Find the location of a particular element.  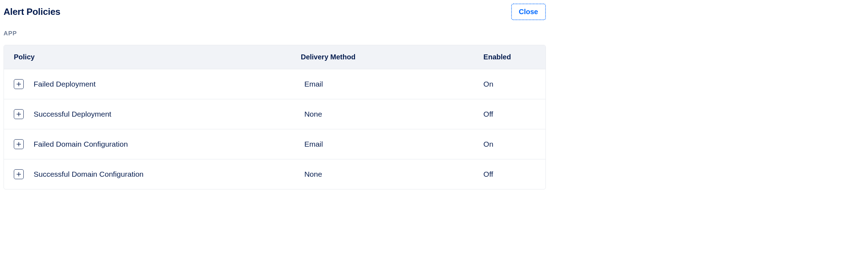

policy-cell: Successful Deployment is located at coordinates (157, 114).